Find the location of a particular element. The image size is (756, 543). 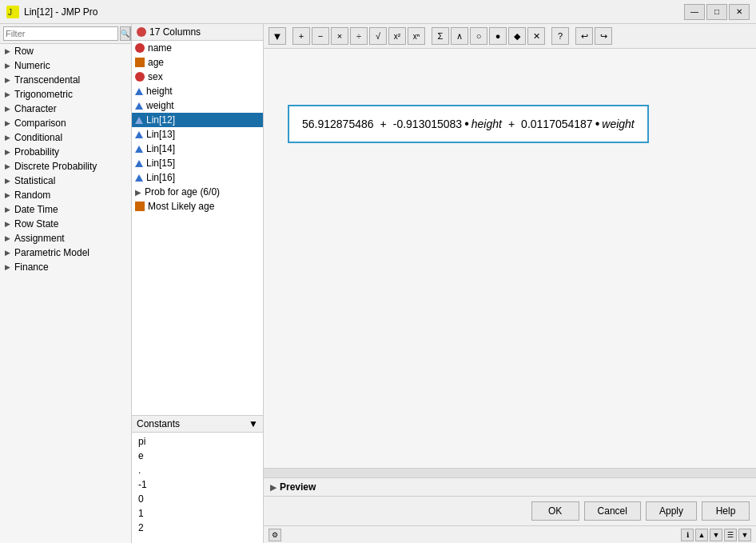

column-item-most-likely-age: Most Likely age is located at coordinates (197, 206).